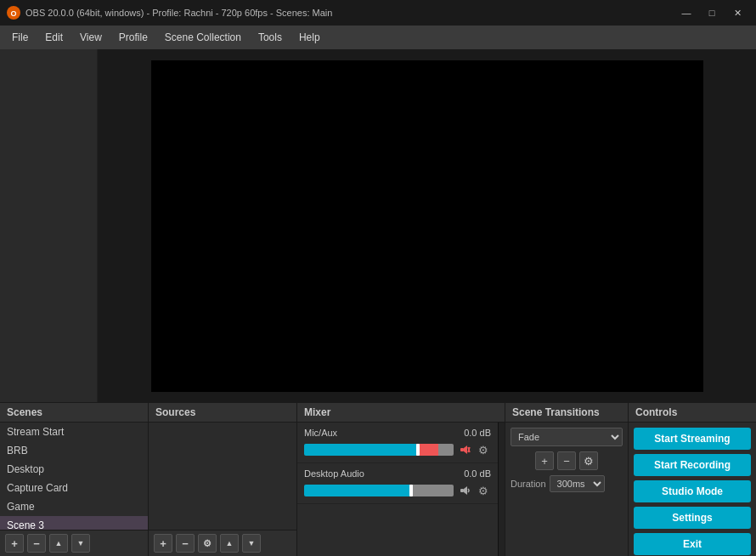 The width and height of the screenshot is (756, 556). What do you see at coordinates (501, 490) in the screenshot?
I see `mixer-scrollbar` at bounding box center [501, 490].